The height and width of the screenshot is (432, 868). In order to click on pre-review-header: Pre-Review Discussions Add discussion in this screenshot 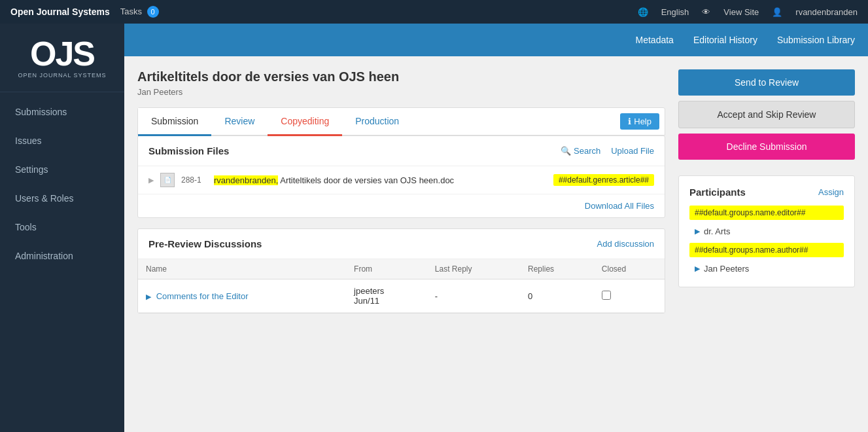, I will do `click(402, 244)`.